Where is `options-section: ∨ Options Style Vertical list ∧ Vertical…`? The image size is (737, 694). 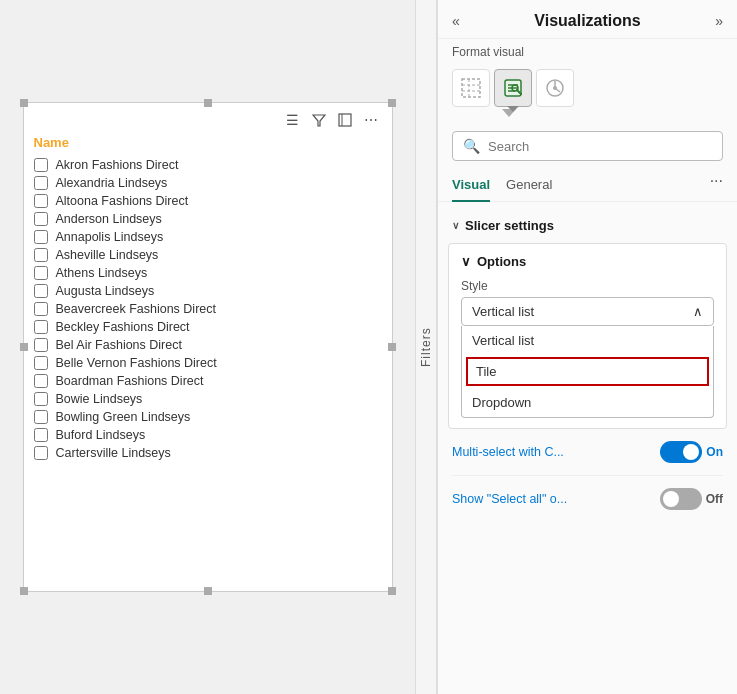 options-section: ∨ Options Style Vertical list ∧ Vertical… is located at coordinates (588, 336).